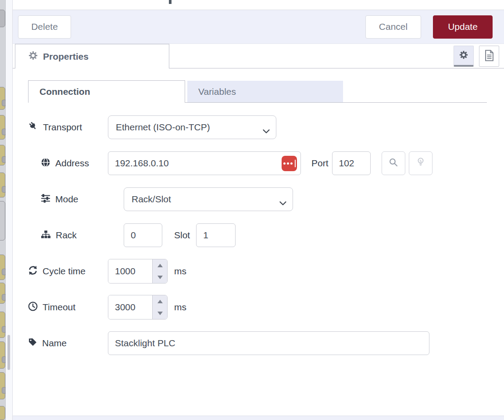 This screenshot has width=504, height=420. Describe the element at coordinates (257, 91) in the screenshot. I see `connection-variables-tab-bar: Connection Variables` at that location.